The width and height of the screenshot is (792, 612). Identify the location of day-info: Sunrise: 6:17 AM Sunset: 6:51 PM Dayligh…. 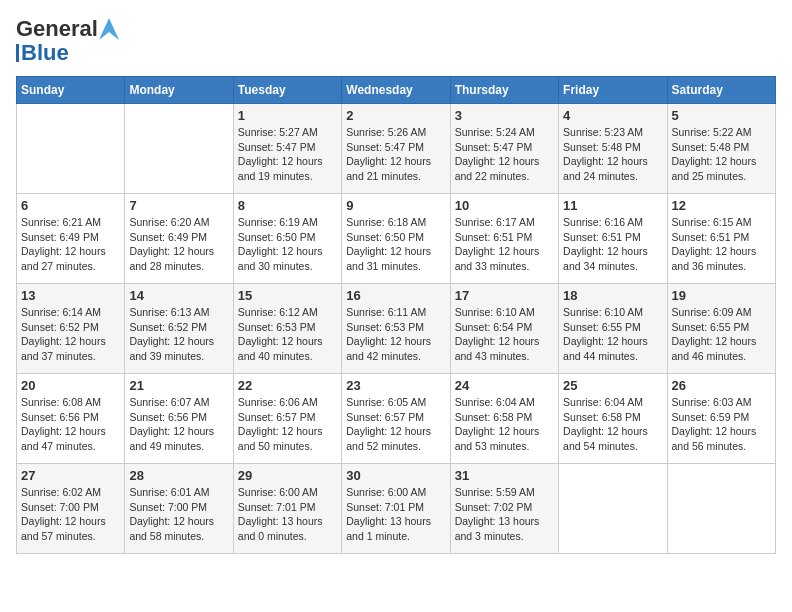
(504, 244).